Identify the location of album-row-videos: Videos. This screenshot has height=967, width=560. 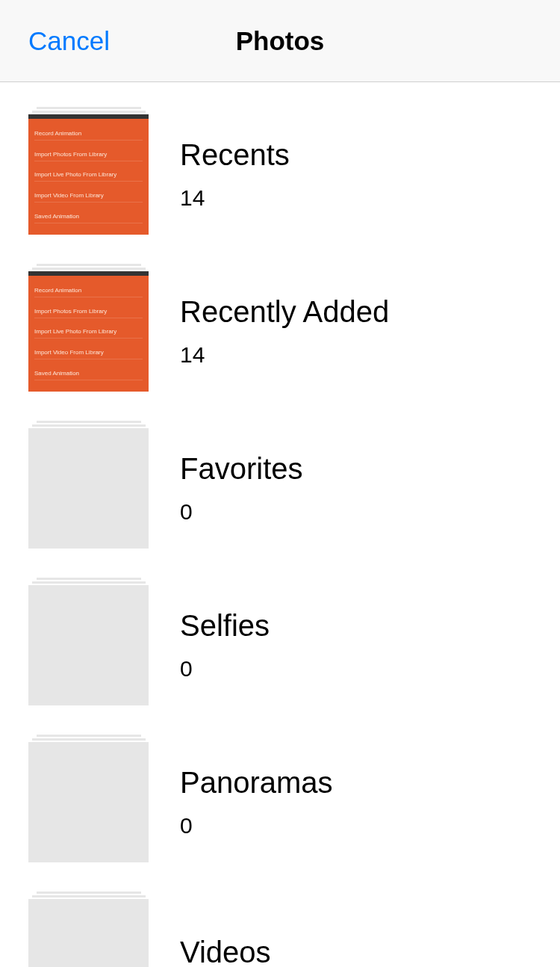
(280, 924).